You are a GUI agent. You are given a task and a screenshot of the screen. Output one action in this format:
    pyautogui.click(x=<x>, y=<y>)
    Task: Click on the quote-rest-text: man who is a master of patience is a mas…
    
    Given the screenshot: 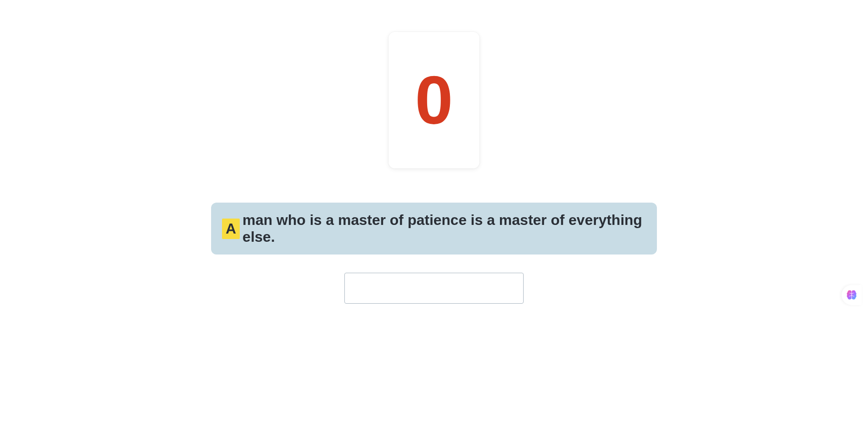 What is the action you would take?
    pyautogui.click(x=444, y=229)
    